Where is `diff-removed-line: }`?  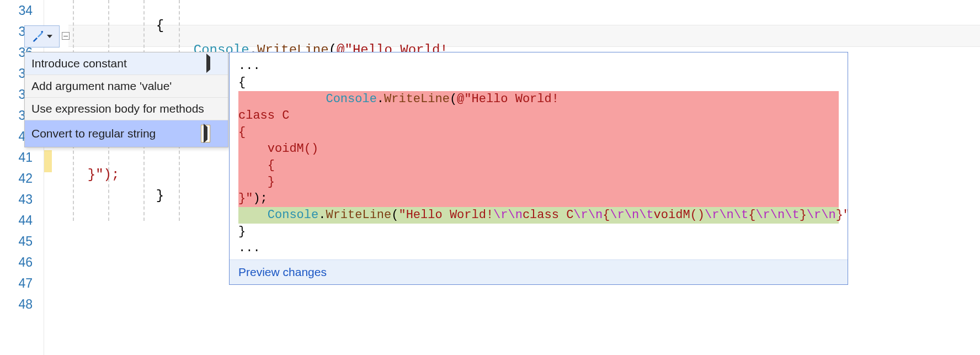 diff-removed-line: } is located at coordinates (539, 182).